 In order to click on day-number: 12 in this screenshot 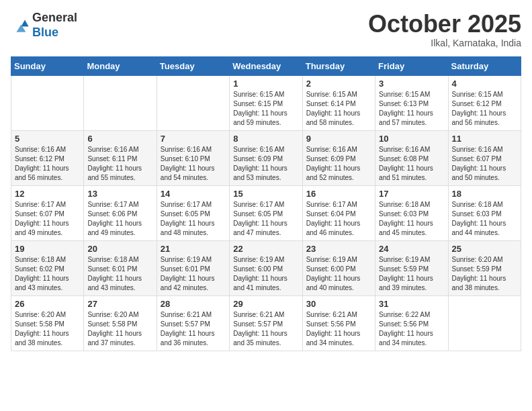, I will do `click(47, 193)`.